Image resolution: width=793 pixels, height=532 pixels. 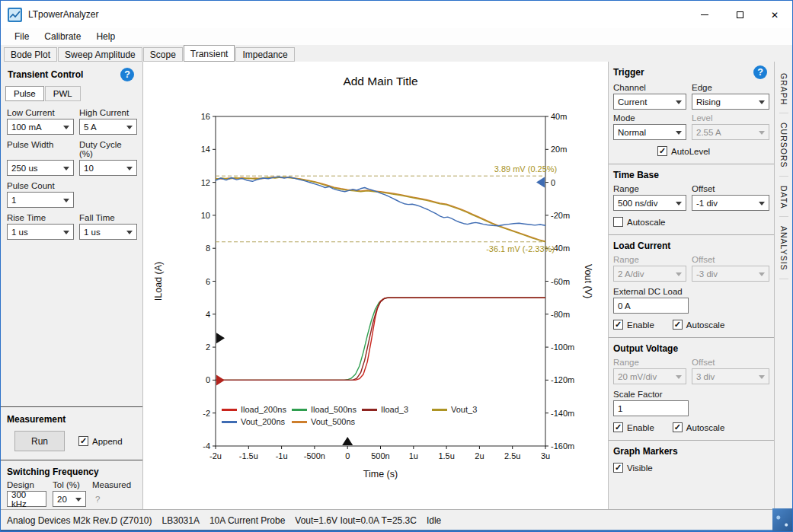 I want to click on offset-label: Offset, so click(x=731, y=187).